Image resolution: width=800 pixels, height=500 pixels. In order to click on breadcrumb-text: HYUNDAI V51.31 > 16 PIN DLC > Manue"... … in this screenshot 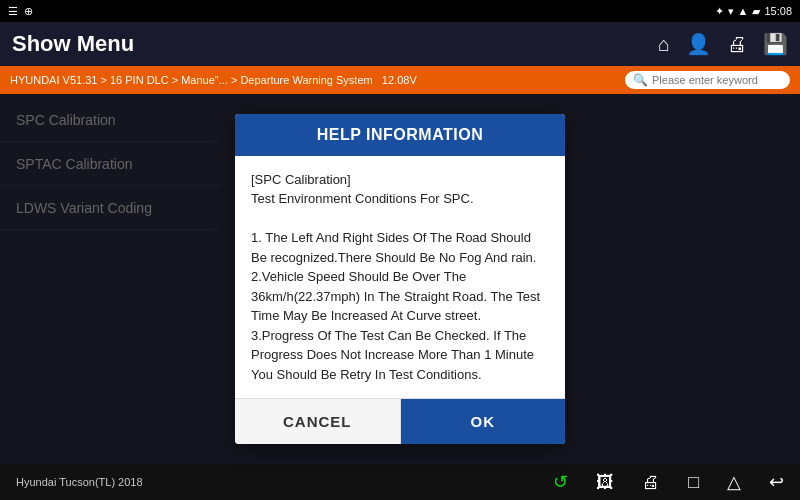, I will do `click(214, 80)`.